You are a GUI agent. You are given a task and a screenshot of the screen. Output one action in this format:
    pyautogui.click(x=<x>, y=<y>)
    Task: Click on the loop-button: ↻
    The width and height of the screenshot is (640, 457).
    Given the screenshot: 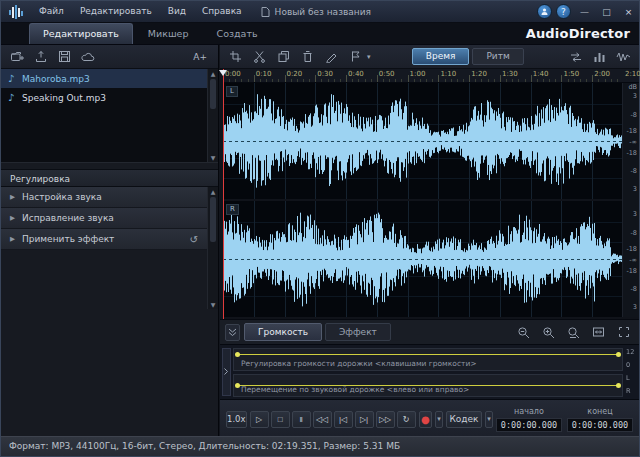 What is the action you would take?
    pyautogui.click(x=406, y=420)
    